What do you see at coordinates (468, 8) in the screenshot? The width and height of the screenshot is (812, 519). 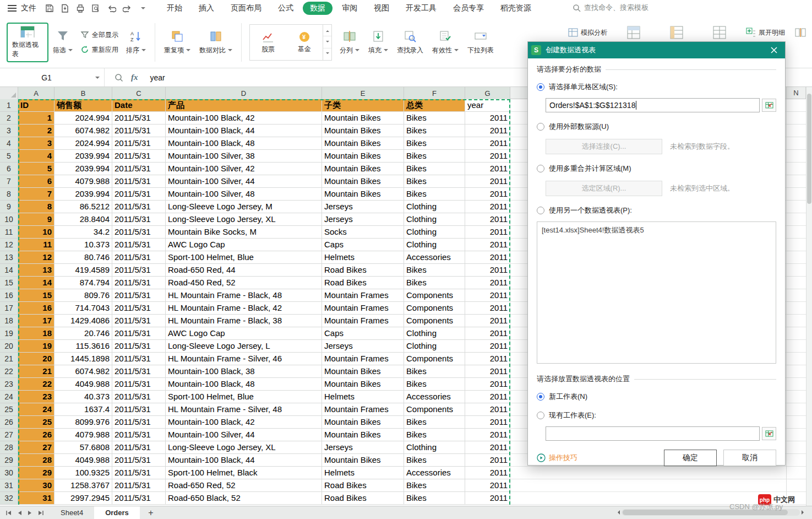 I see `menu-tab-会员专享: 会员专享` at bounding box center [468, 8].